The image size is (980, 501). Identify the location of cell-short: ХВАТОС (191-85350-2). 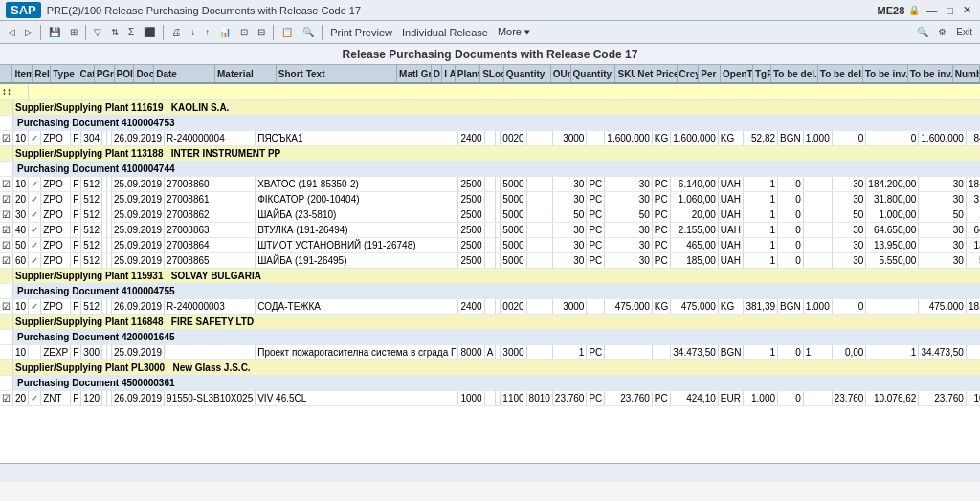
(357, 184).